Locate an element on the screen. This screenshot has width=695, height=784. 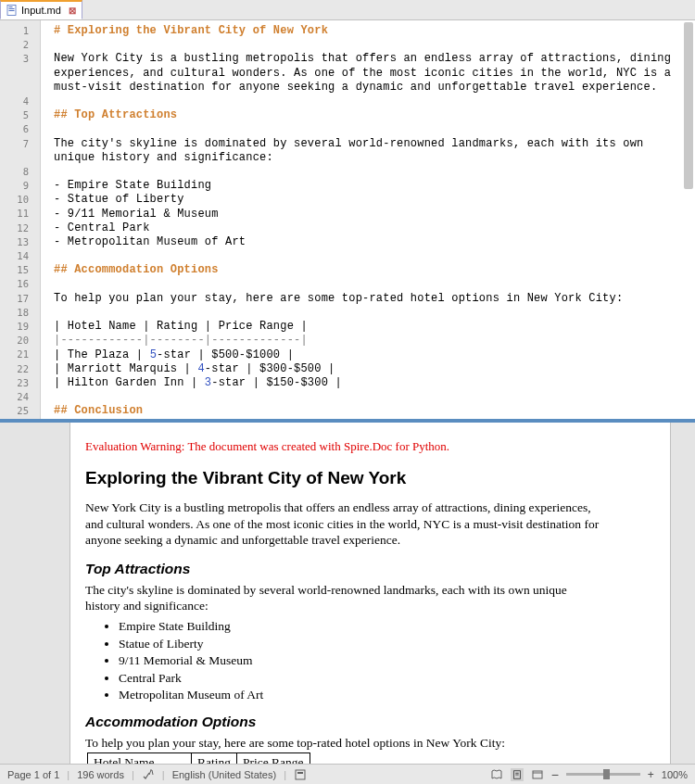
line-number-gutter: 1234567891011121314151617181920212223242… is located at coordinates (20, 220).